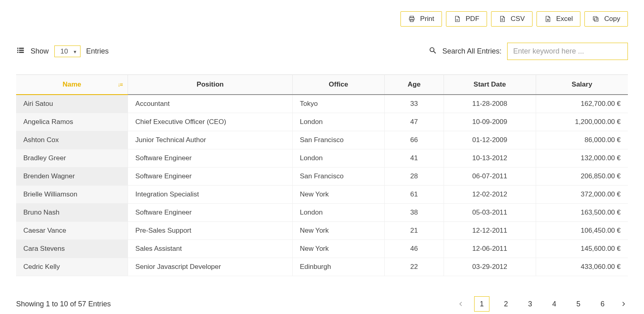 The width and height of the screenshot is (644, 314). Describe the element at coordinates (457, 19) in the screenshot. I see `pdf-file-icon` at that location.